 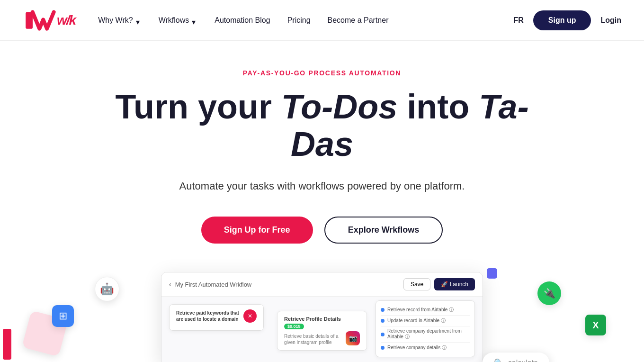 What do you see at coordinates (242, 20) in the screenshot?
I see `nav-automation-blog: Automation Blog` at bounding box center [242, 20].